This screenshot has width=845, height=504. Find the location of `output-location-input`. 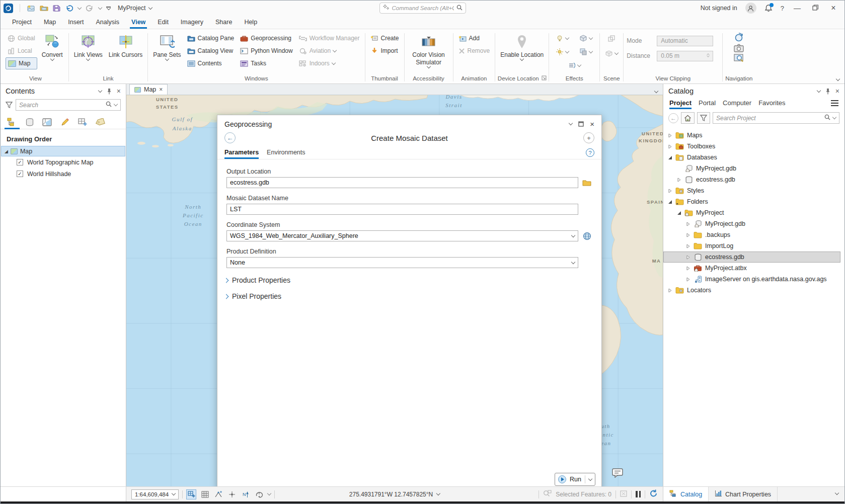

output-location-input is located at coordinates (403, 183).